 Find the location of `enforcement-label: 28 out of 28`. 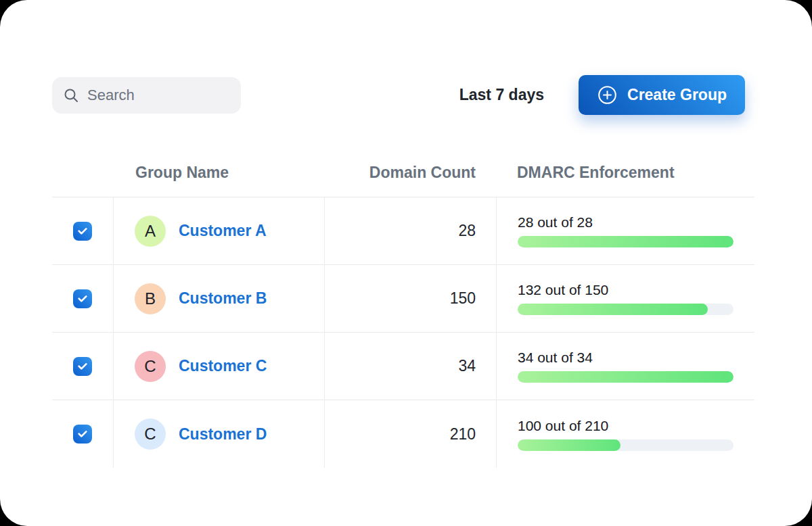

enforcement-label: 28 out of 28 is located at coordinates (625, 222).